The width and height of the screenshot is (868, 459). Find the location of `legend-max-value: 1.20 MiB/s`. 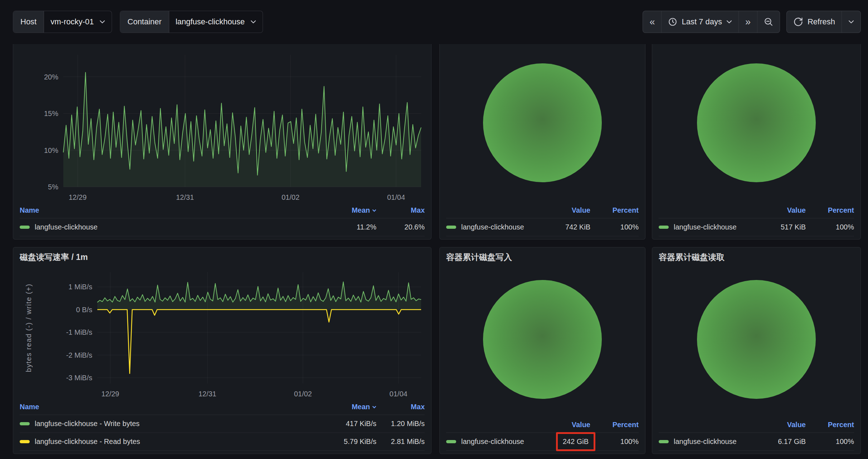

legend-max-value: 1.20 MiB/s is located at coordinates (401, 424).